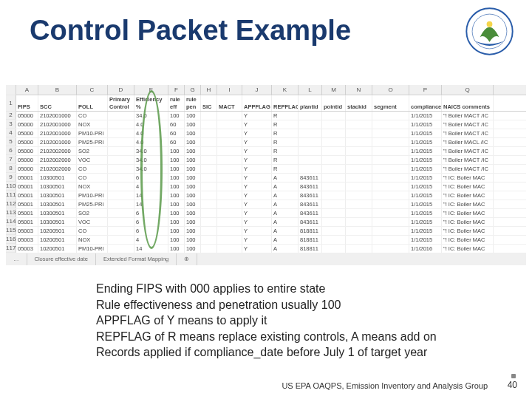 The image size is (532, 399). Describe the element at coordinates (92, 213) in the screenshot. I see `cell: SO2` at that location.